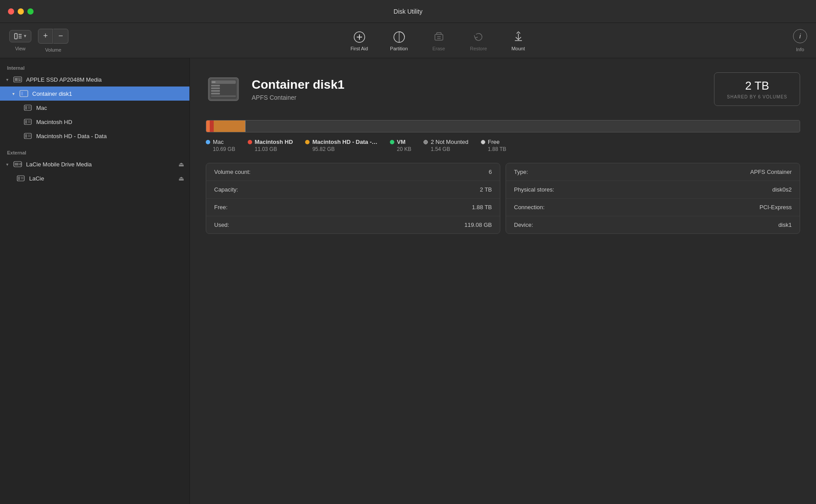 The height and width of the screenshot is (504, 816). I want to click on legend-hd-dot, so click(250, 142).